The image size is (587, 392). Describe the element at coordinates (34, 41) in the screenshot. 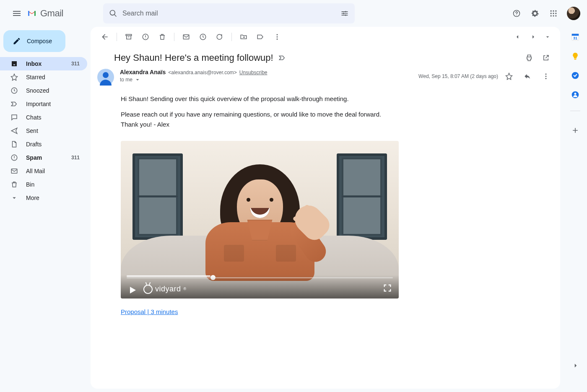

I see `compose-button: Compose` at that location.